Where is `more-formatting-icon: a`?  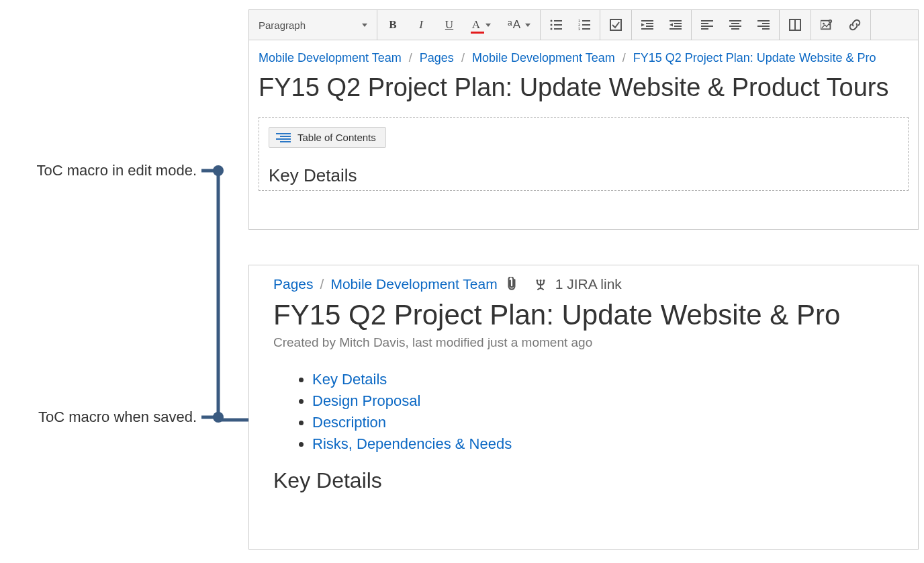
more-formatting-icon: a is located at coordinates (510, 23).